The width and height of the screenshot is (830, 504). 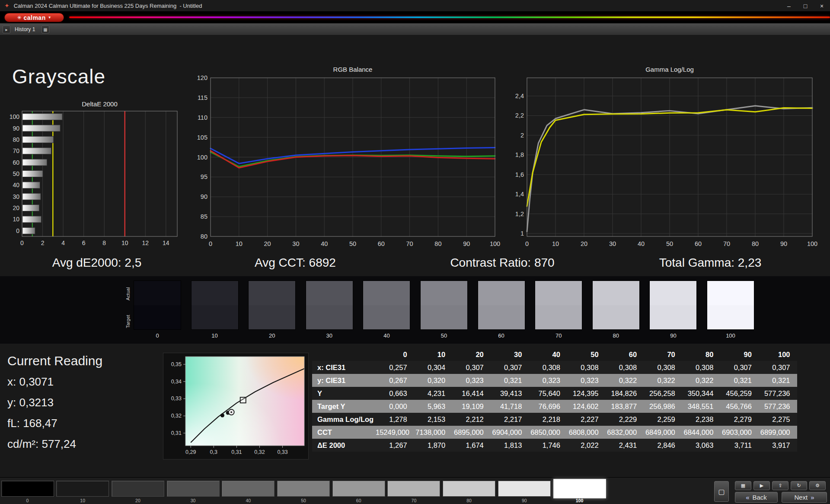 I want to click on table-cell: 256,258, so click(x=663, y=393).